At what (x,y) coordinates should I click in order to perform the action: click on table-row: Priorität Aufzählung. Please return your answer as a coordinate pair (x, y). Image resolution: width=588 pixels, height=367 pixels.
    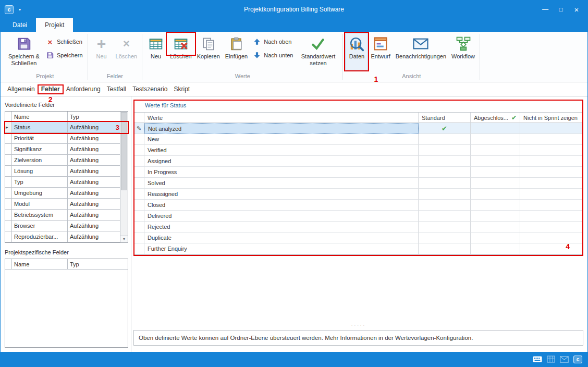
    Looking at the image, I should click on (63, 139).